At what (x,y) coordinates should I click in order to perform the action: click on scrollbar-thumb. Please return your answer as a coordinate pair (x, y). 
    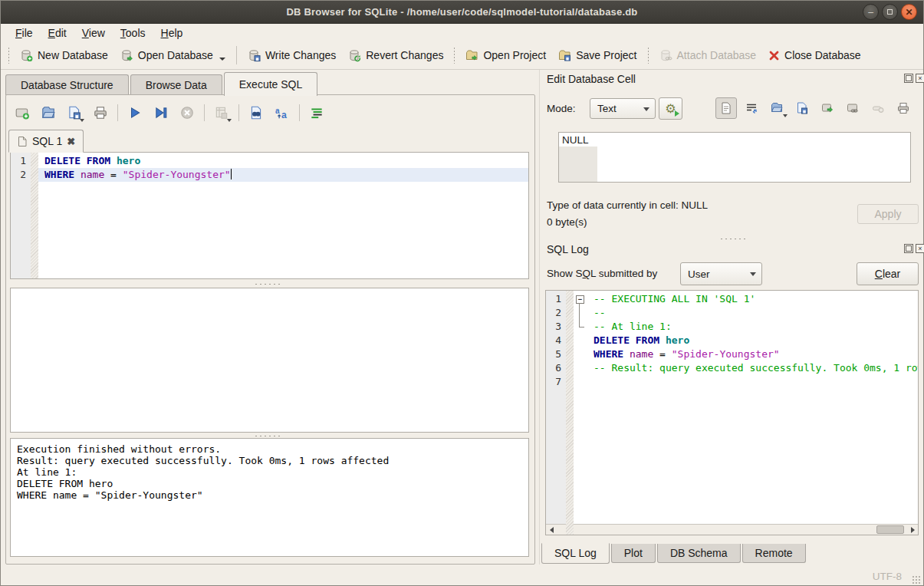
    Looking at the image, I should click on (890, 529).